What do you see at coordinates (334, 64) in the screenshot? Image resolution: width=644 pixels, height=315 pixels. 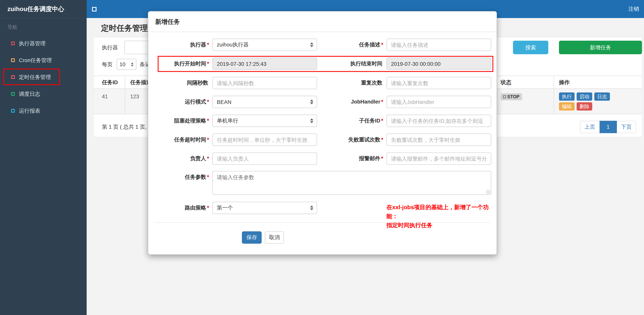 I see `end-time-label: 执行结束时间` at bounding box center [334, 64].